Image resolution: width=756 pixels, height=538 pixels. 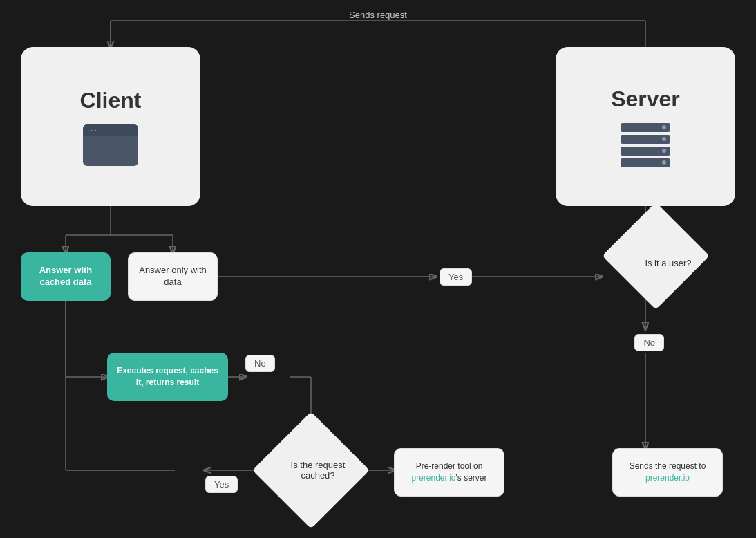 I want to click on prerender-tool-box: Pre-render tool on prerender.io's server, so click(x=449, y=472).